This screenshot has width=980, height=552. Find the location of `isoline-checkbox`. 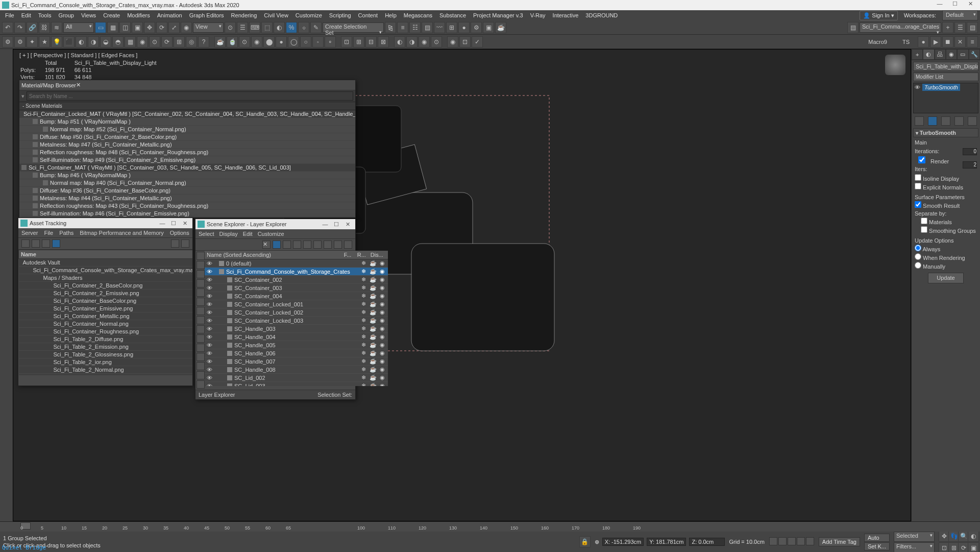

isoline-checkbox is located at coordinates (918, 178).